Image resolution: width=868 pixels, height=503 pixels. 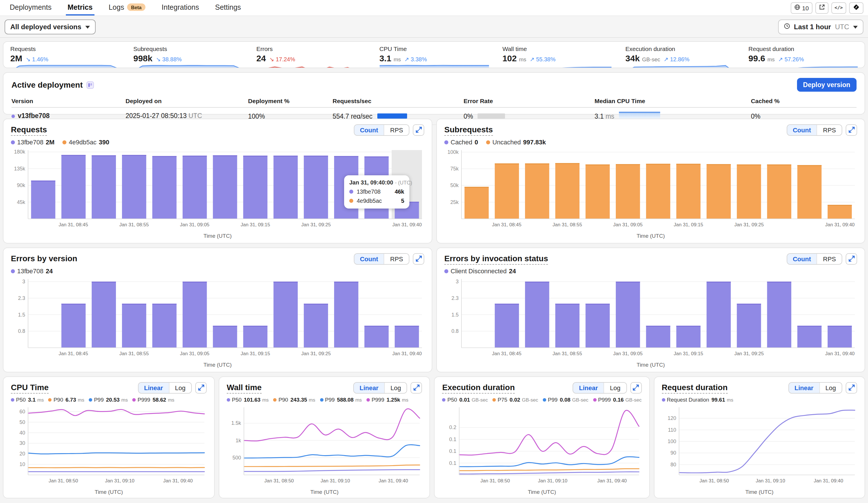 What do you see at coordinates (465, 400) in the screenshot?
I see `legend-item: P500.01GB-sec` at bounding box center [465, 400].